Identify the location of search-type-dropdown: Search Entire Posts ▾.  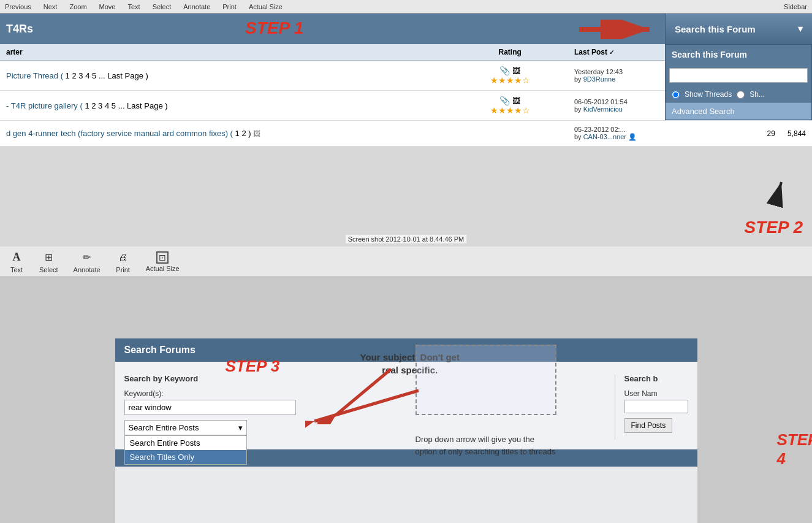
(186, 428).